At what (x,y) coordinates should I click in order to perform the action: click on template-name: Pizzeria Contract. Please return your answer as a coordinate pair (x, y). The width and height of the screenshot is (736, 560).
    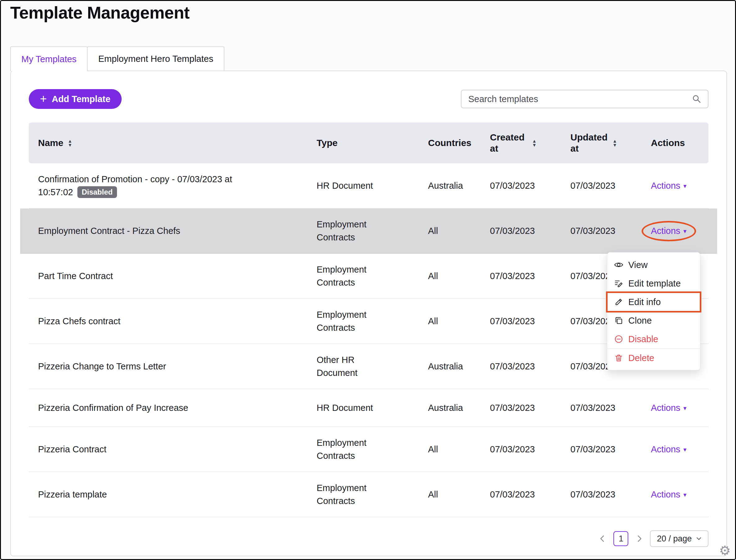
    Looking at the image, I should click on (72, 449).